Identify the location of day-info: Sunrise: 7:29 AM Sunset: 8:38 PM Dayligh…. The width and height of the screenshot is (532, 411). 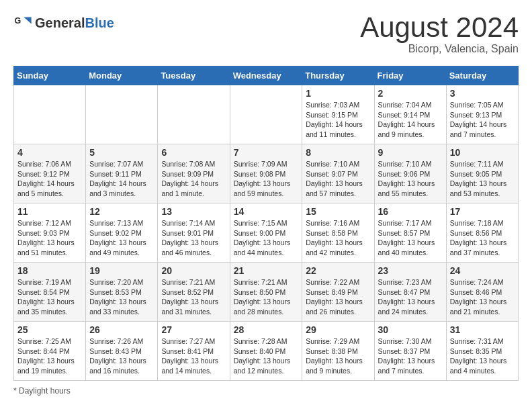
(338, 356).